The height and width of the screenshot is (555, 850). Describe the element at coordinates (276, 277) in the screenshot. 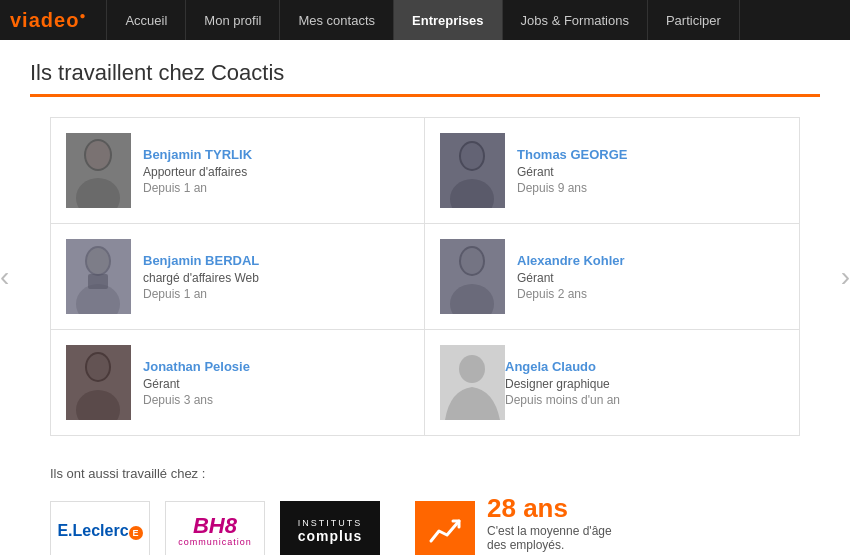

I see `berdal-info: Benjamin BERDAL chargé d'affaires Web De…` at that location.